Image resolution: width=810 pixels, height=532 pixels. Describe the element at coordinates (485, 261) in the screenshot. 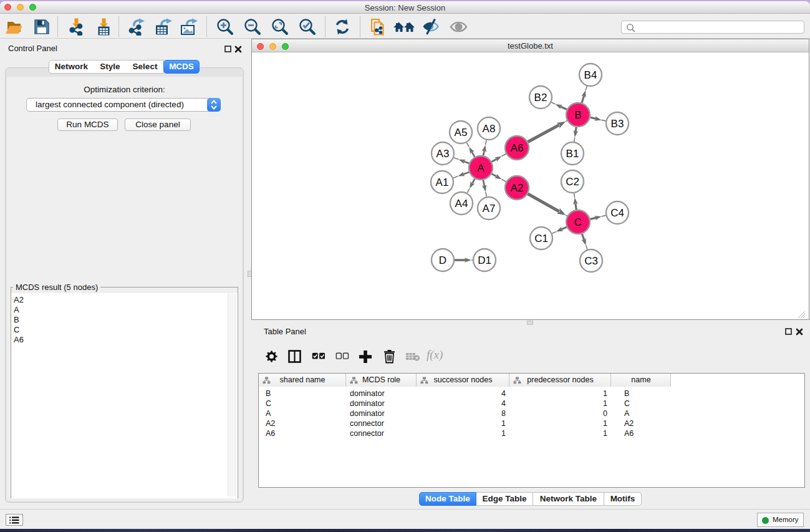

I see `svg-text: D1` at that location.